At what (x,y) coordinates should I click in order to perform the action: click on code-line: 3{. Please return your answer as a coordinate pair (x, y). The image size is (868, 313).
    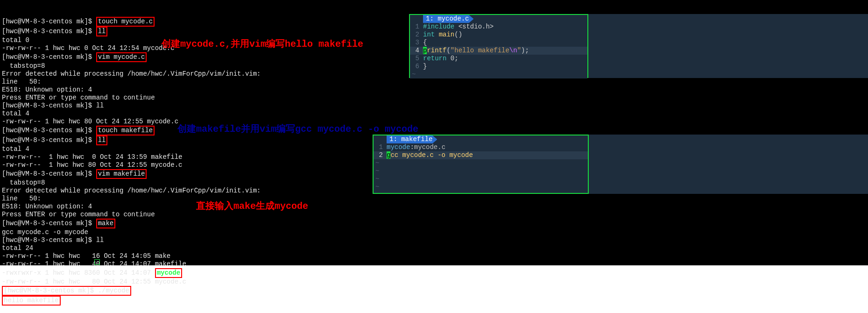
    Looking at the image, I should click on (499, 43).